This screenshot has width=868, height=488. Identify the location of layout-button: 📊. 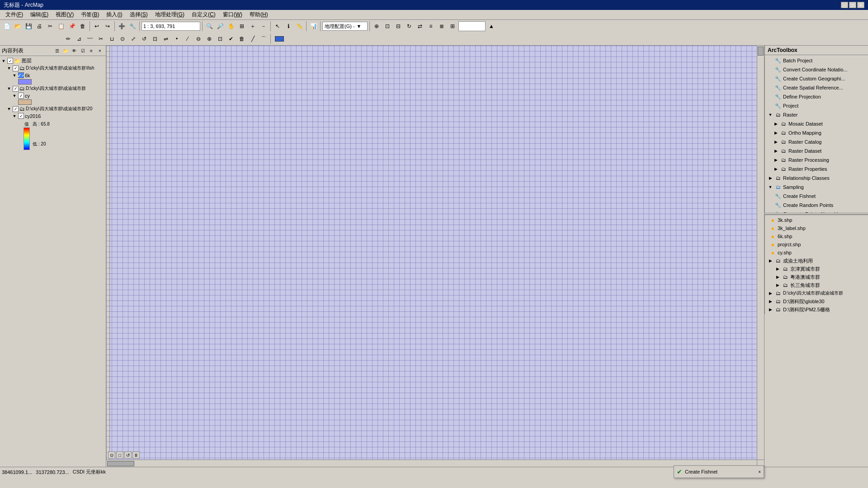
(313, 26).